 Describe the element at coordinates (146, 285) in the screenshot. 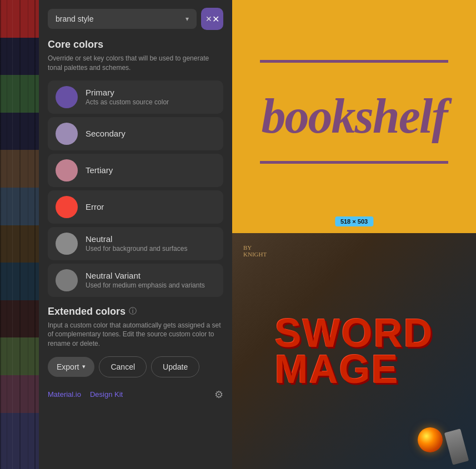

I see `neutral-variant-desc: Used for medium emphasis and variants` at that location.